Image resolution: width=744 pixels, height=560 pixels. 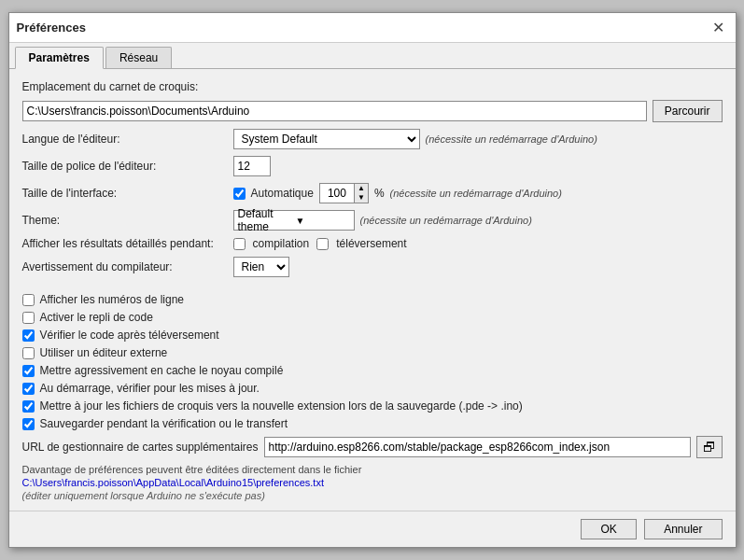 What do you see at coordinates (337, 193) in the screenshot?
I see `interface-pct-input` at bounding box center [337, 193].